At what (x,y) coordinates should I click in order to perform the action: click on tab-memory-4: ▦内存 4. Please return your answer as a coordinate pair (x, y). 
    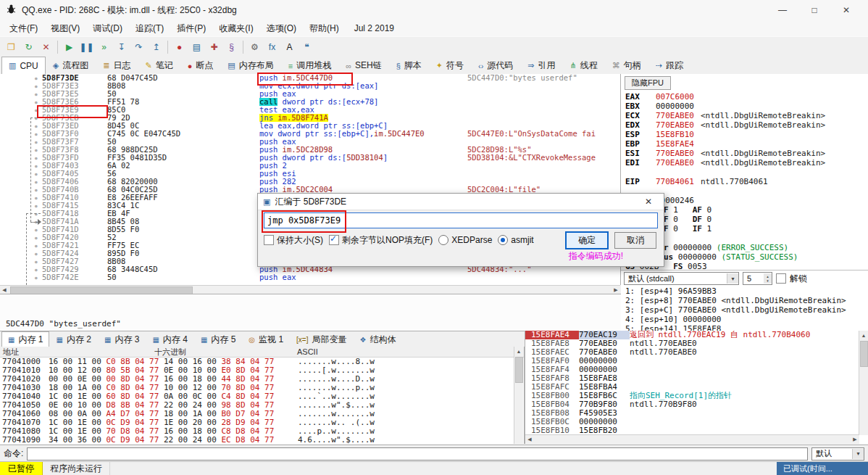
    Looking at the image, I should click on (170, 339).